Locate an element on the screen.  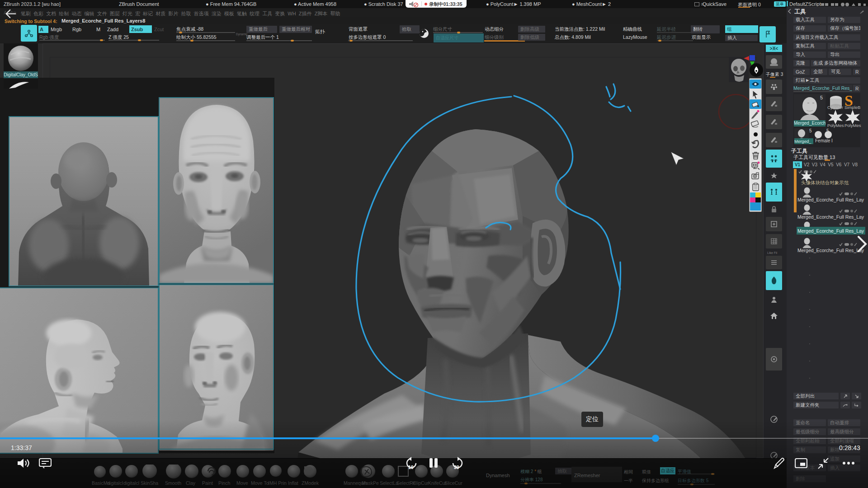
svg-text: SliceCur is located at coordinates (453, 483).